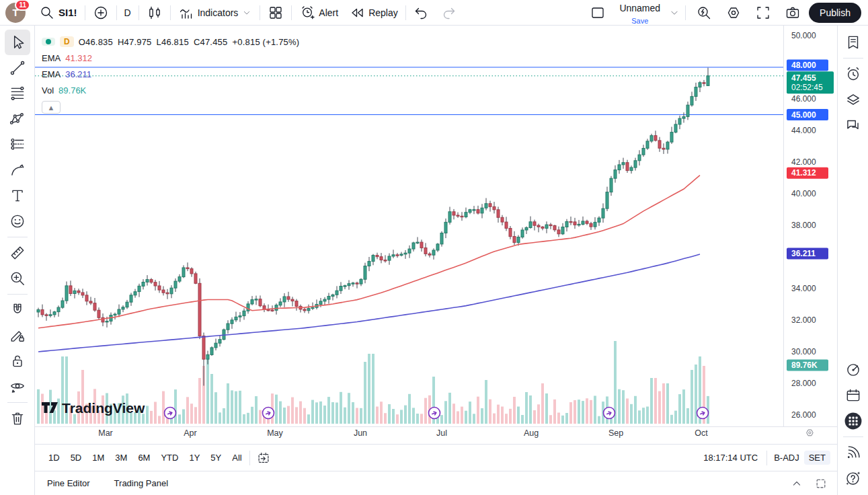 This screenshot has width=868, height=495. What do you see at coordinates (17, 361) in the screenshot?
I see `tool-lock-drawings-icon` at bounding box center [17, 361].